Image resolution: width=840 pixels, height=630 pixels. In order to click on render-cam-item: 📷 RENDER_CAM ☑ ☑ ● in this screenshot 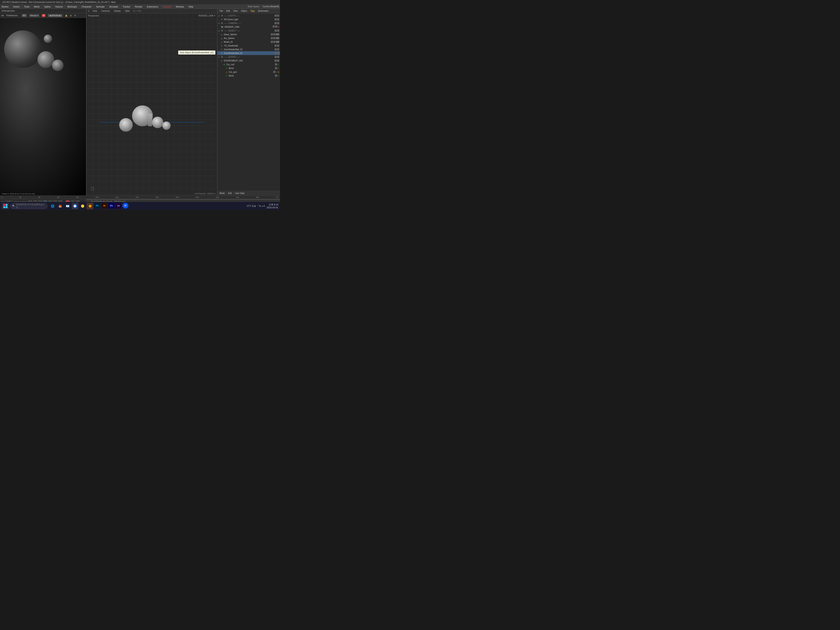, I will do `click(249, 27)`.